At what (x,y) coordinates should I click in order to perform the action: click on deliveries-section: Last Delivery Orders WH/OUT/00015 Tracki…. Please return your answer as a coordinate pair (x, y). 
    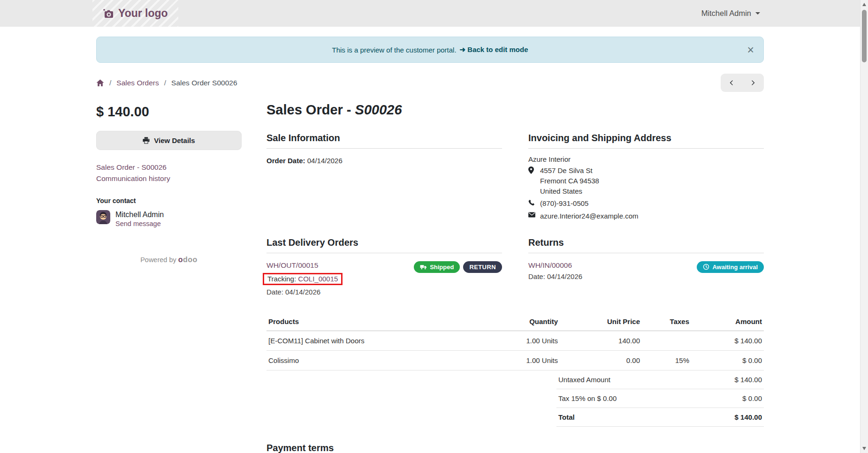
    Looking at the image, I should click on (384, 266).